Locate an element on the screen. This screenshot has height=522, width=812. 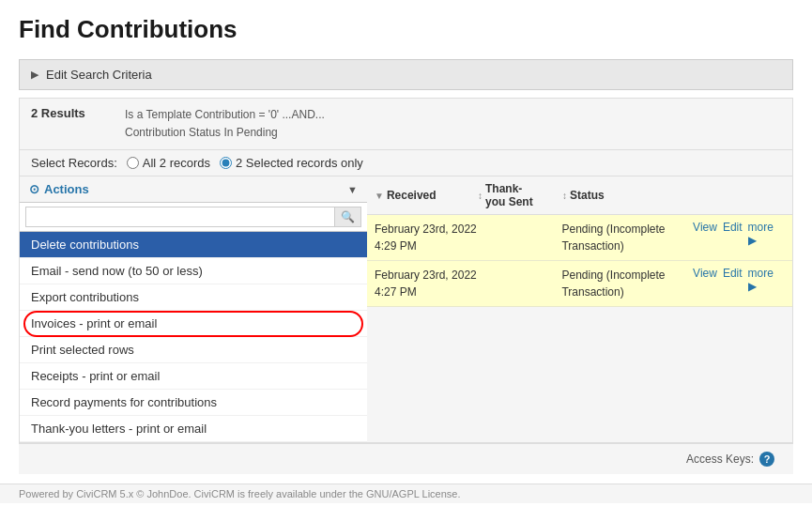
dropdown-arrow-icon: ▼ is located at coordinates (353, 190).